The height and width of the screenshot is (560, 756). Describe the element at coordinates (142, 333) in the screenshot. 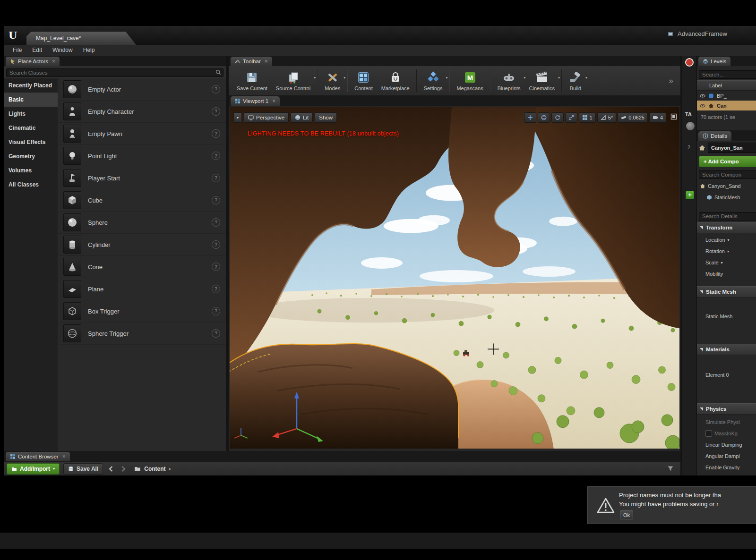

I see `actor-row-sphere-trigger: Sphere Trigger ?` at that location.